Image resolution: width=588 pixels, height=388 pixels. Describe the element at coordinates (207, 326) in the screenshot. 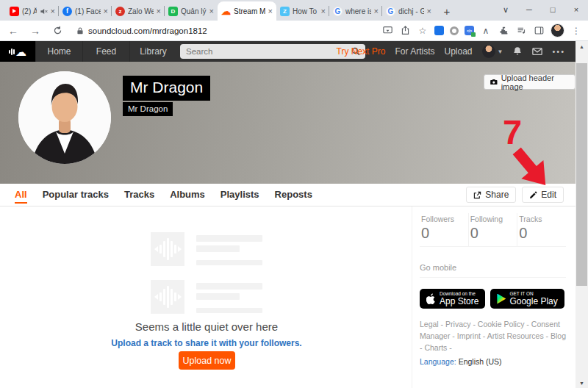

I see `empty-state-title: Seems a little quiet over here` at that location.